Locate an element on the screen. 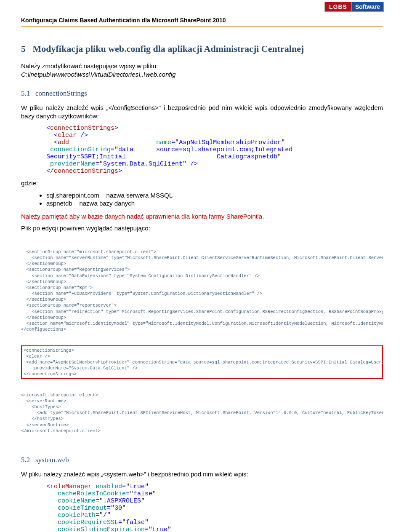 The width and height of the screenshot is (404, 532). section-5-1-heading: 5.1 connectionStrings is located at coordinates (202, 94).